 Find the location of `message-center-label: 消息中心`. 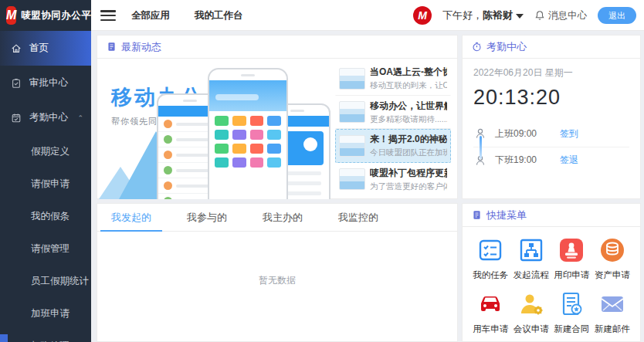

message-center-label: 消息中心 is located at coordinates (568, 15).